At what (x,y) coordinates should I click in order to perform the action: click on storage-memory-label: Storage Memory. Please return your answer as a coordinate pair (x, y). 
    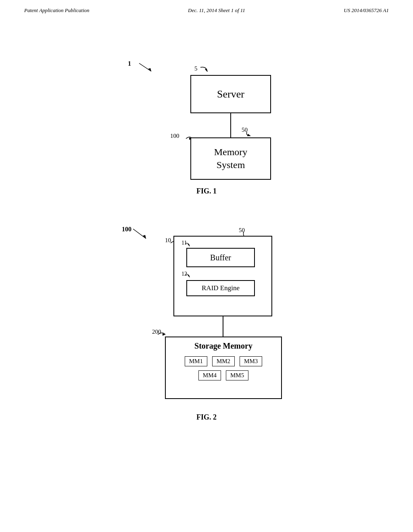
    Looking at the image, I should click on (223, 346).